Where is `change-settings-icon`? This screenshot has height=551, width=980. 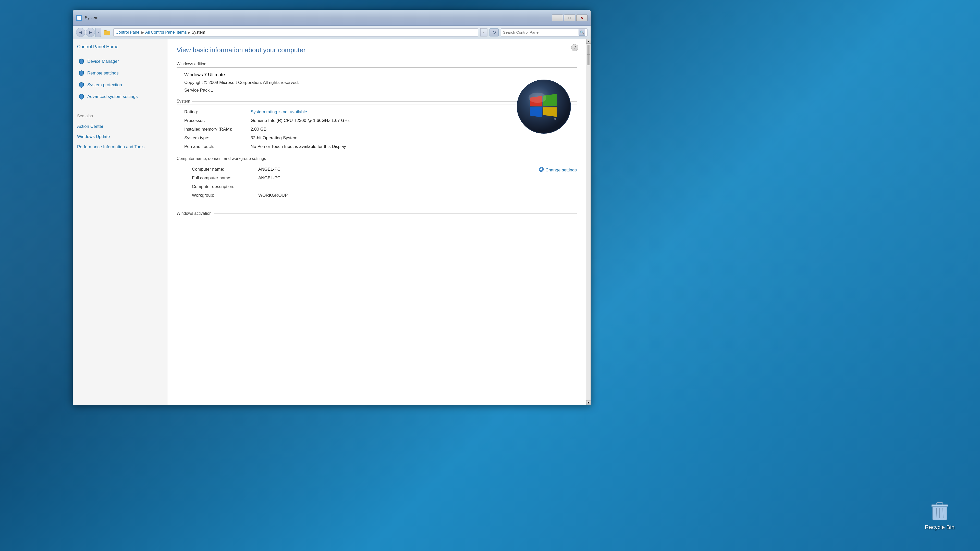 change-settings-icon is located at coordinates (541, 170).